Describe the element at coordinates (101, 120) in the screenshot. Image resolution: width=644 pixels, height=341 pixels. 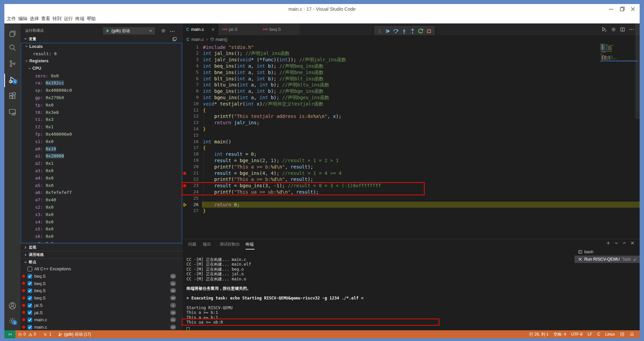
I see `tree-item-register-t1: t1:0x3` at that location.